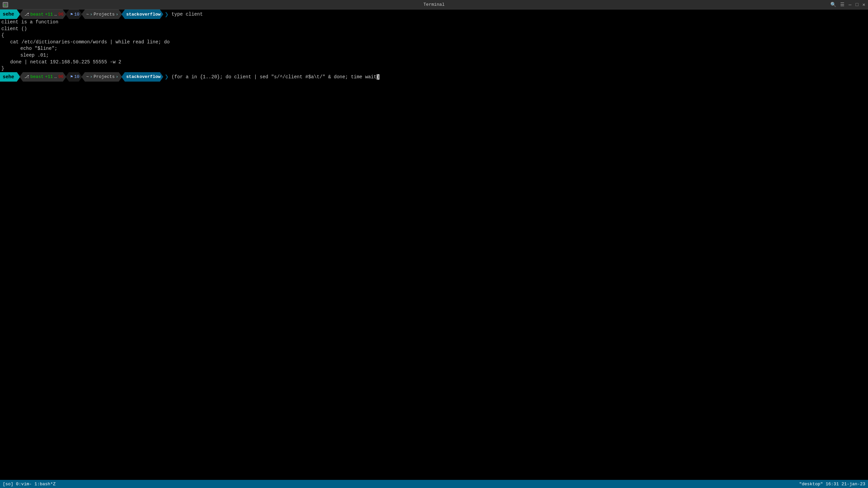  Describe the element at coordinates (833, 5) in the screenshot. I see `search-button: 🔍` at that location.